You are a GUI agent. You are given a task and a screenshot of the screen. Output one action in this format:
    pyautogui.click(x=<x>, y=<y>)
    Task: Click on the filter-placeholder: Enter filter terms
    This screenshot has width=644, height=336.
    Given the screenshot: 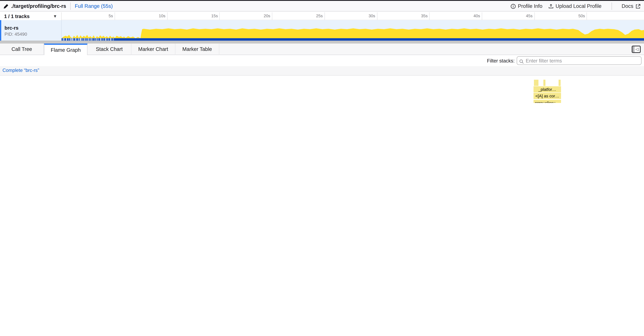 What is the action you would take?
    pyautogui.click(x=544, y=60)
    